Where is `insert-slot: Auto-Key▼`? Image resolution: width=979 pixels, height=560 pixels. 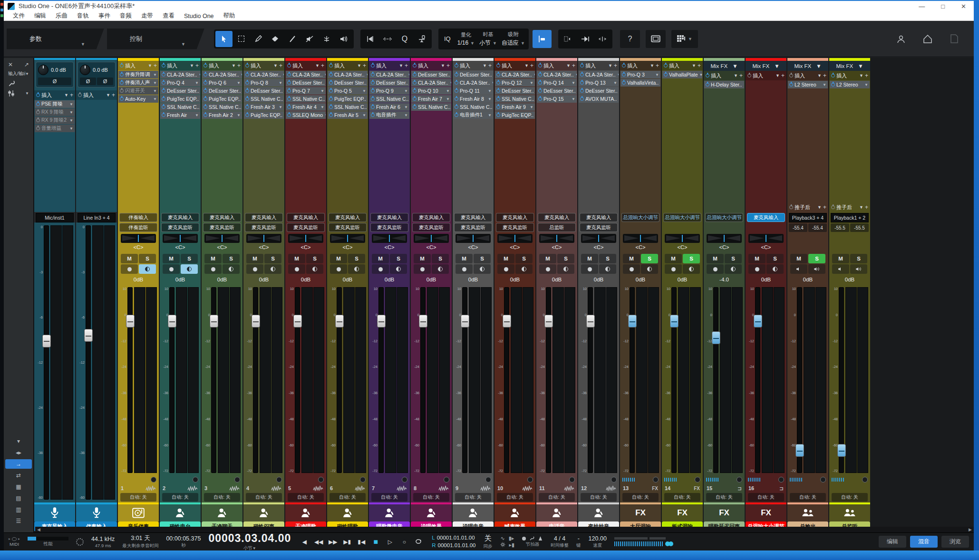 insert-slot: Auto-Key▼ is located at coordinates (138, 99).